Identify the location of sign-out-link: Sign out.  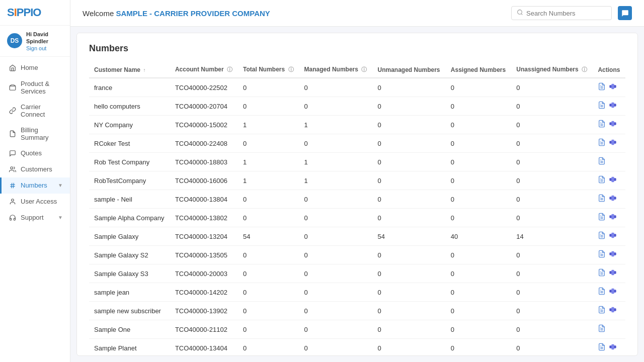
(44, 48).